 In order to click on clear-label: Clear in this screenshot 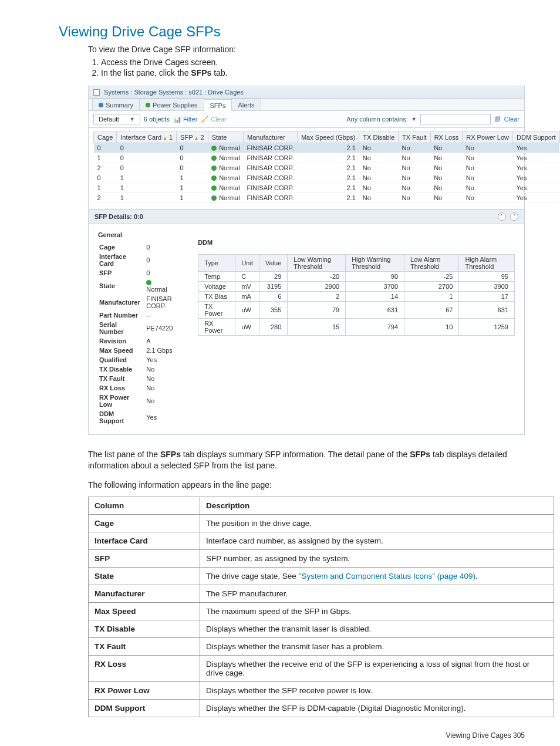, I will do `click(218, 119)`.